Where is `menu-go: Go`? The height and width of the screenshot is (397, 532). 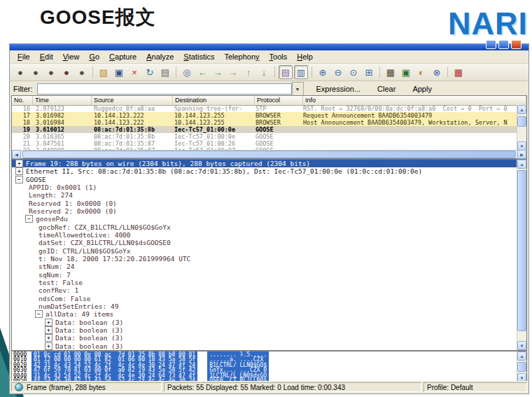
menu-go: Go is located at coordinates (94, 57).